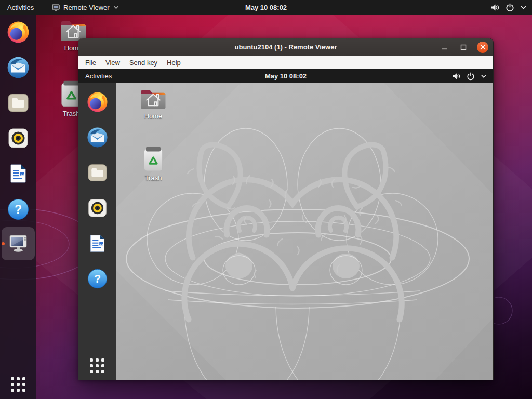  What do you see at coordinates (153, 158) in the screenshot?
I see `trash-icon` at bounding box center [153, 158].